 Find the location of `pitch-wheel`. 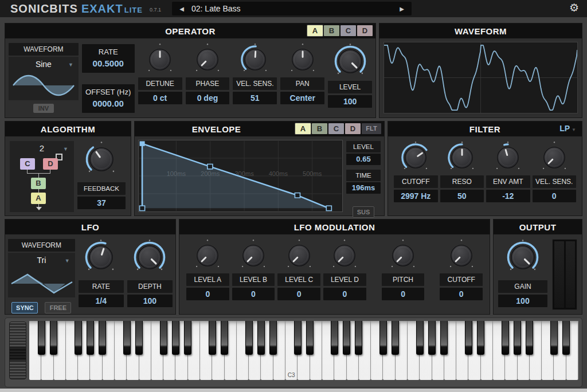

pitch-wheel is located at coordinates (18, 351).